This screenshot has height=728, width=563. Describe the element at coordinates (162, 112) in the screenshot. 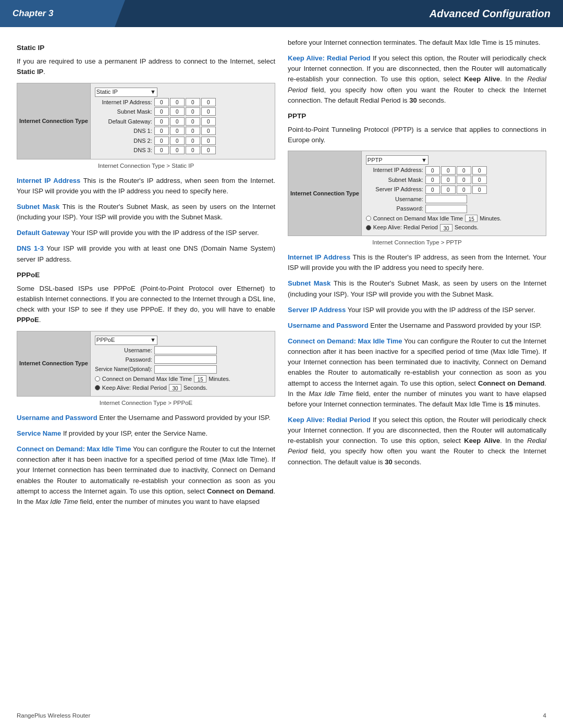

I see `sm-octet-1: 0` at that location.